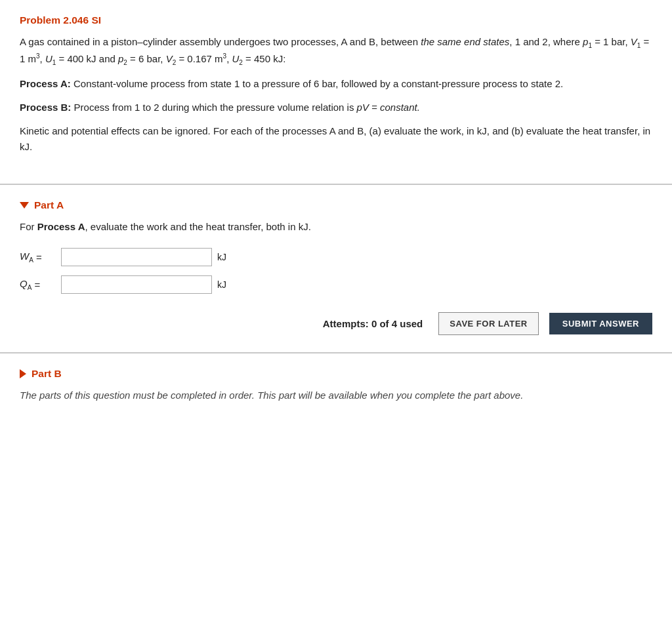 This screenshot has height=644, width=672. Describe the element at coordinates (336, 395) in the screenshot. I see `part-b-locked-text: The parts of this question must be compl…` at that location.